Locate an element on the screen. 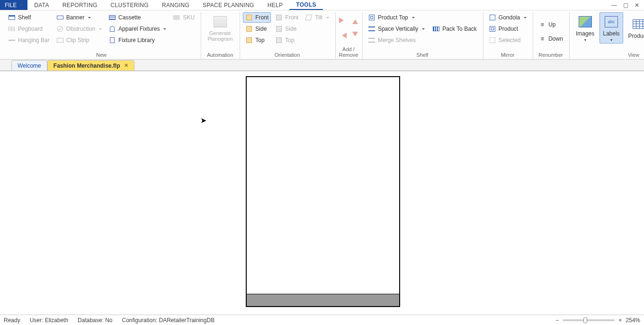 The image size is (644, 325). new-shelf-button: Shelf is located at coordinates (29, 18).